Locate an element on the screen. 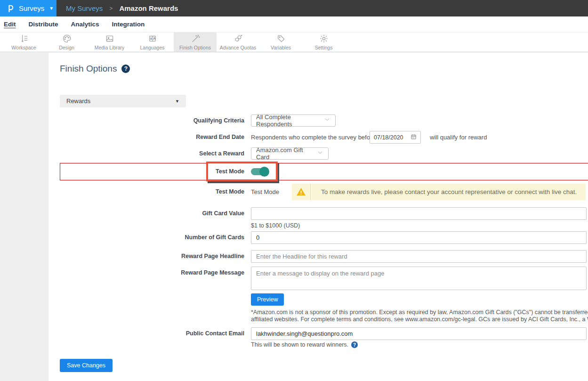 The width and height of the screenshot is (588, 381). primary-nav-tabs: Edit Distribute Analytics Integration is located at coordinates (294, 24).